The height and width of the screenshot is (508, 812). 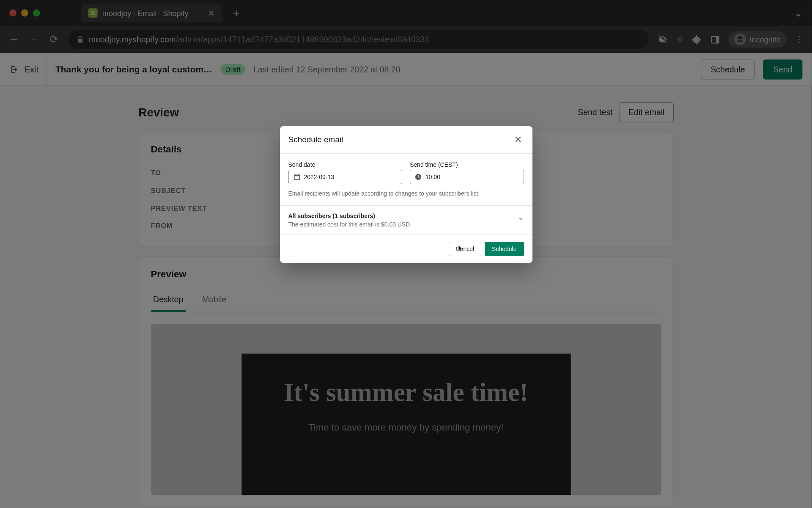 What do you see at coordinates (403, 216) in the screenshot?
I see `subscribers-title: All subscribers (1 subscribers)` at bounding box center [403, 216].